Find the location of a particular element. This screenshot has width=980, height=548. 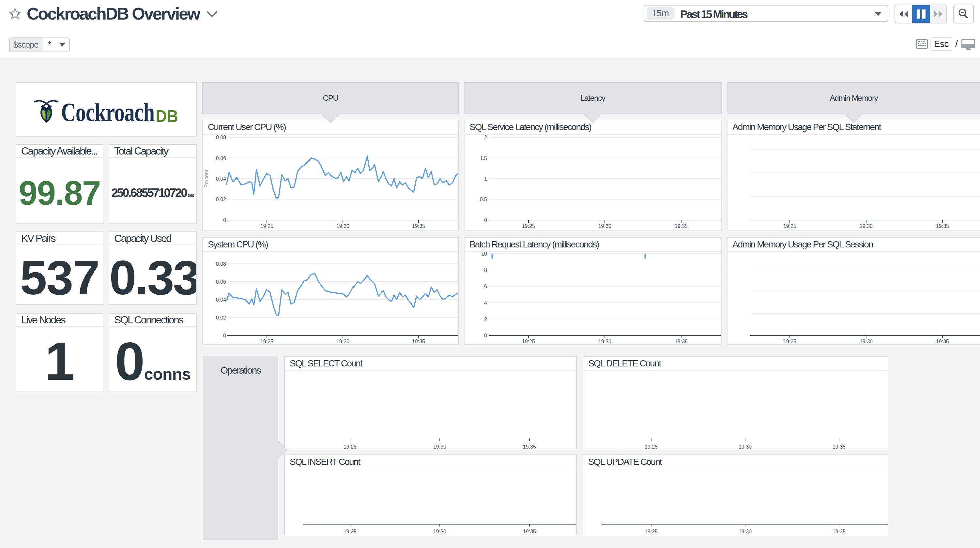

svg-text: 1.5 is located at coordinates (483, 158).